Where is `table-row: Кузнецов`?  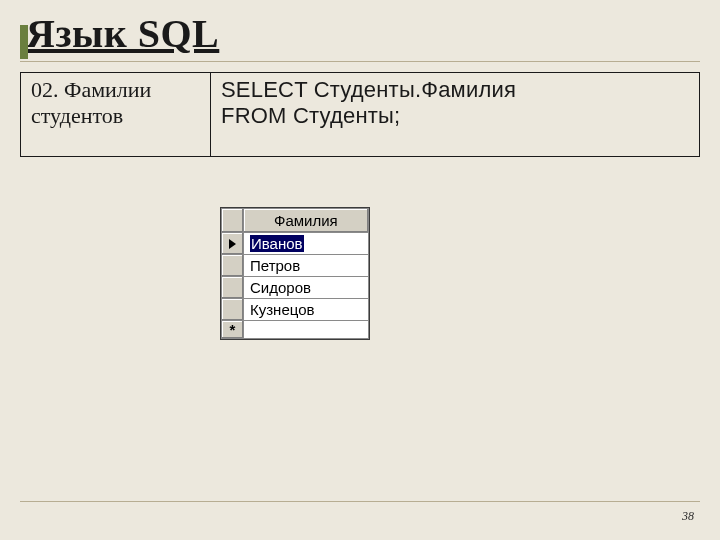 table-row: Кузнецов is located at coordinates (296, 309).